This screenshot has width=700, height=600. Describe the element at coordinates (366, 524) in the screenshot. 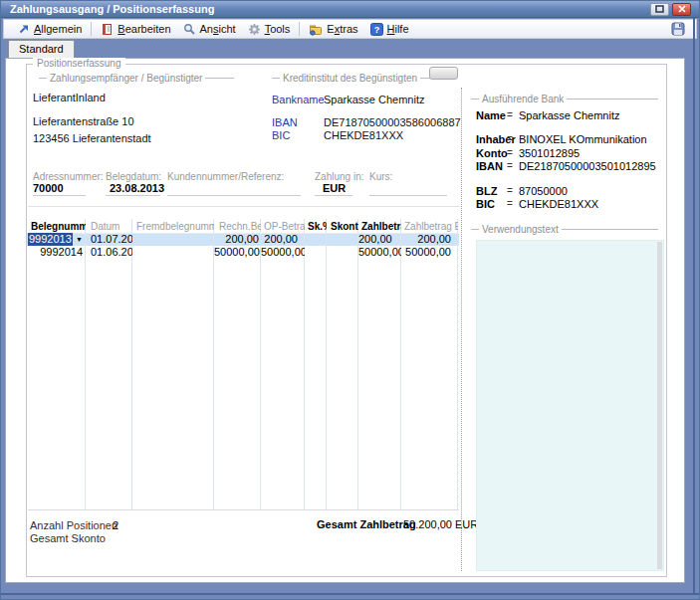

I see `total-label: Gesamt Zahlbetrag` at that location.